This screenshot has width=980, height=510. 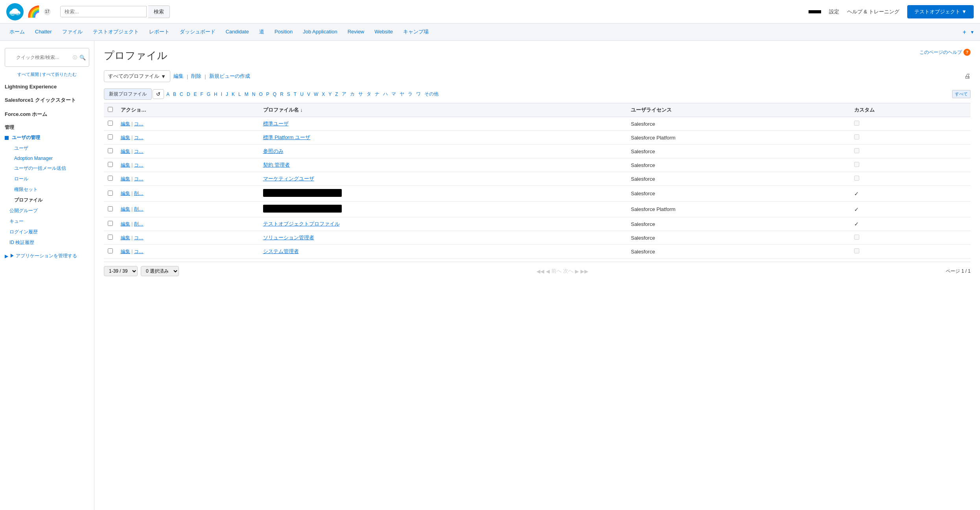 What do you see at coordinates (47, 255) in the screenshot?
I see `sidebar-app-manage-toggle: ▶ ▶ アプリケーションを管理する` at bounding box center [47, 255].